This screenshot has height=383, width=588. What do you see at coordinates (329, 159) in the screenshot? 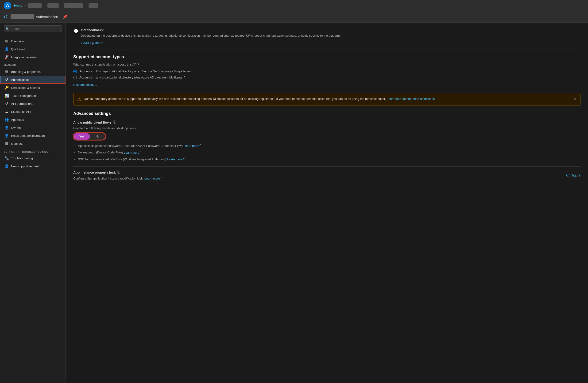
I see `list-item-sso: SSO for domain-joined Windows (Windows I…` at bounding box center [329, 159].